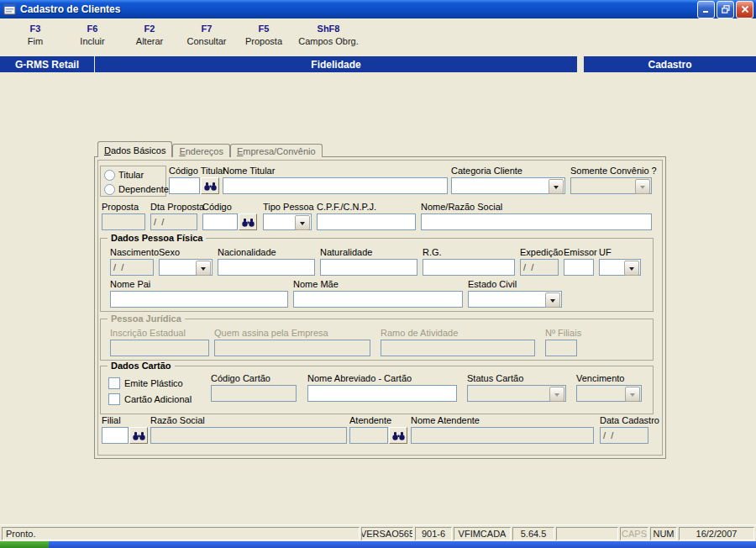 The height and width of the screenshot is (548, 756). Describe the element at coordinates (134, 150) in the screenshot. I see `tab-dados-basicos: Dados Básicos` at that location.